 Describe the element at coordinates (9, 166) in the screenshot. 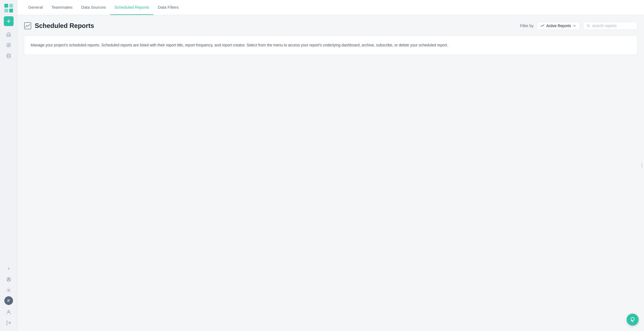

I see `sidebar: P` at that location.